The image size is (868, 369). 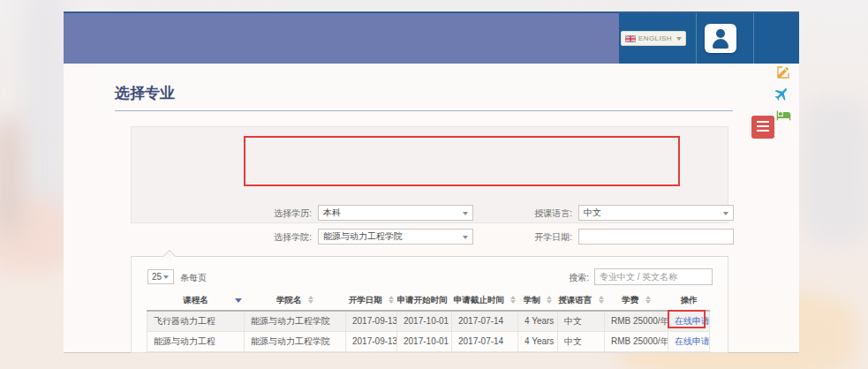 I want to click on page-title: 选择专业, so click(x=145, y=94).